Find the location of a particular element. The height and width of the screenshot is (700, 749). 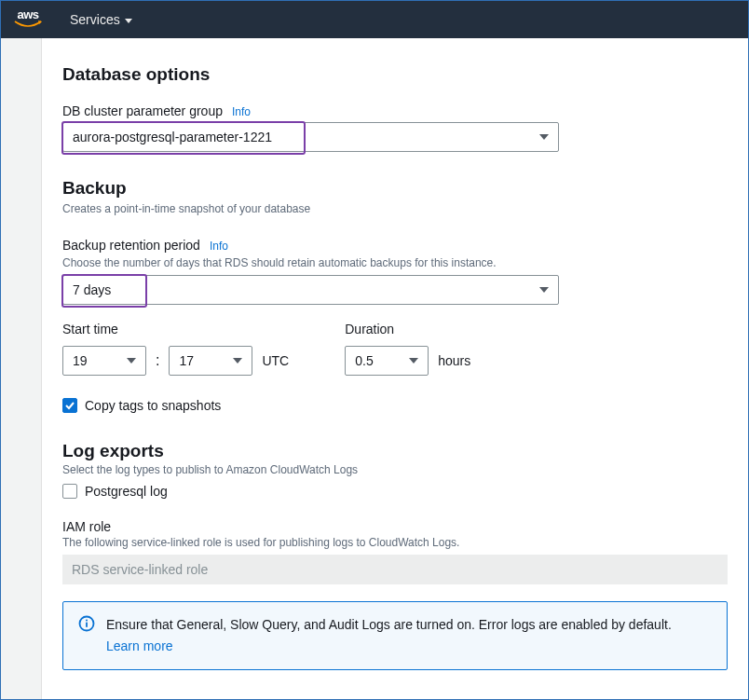

duration-select: 0.5 is located at coordinates (387, 361).